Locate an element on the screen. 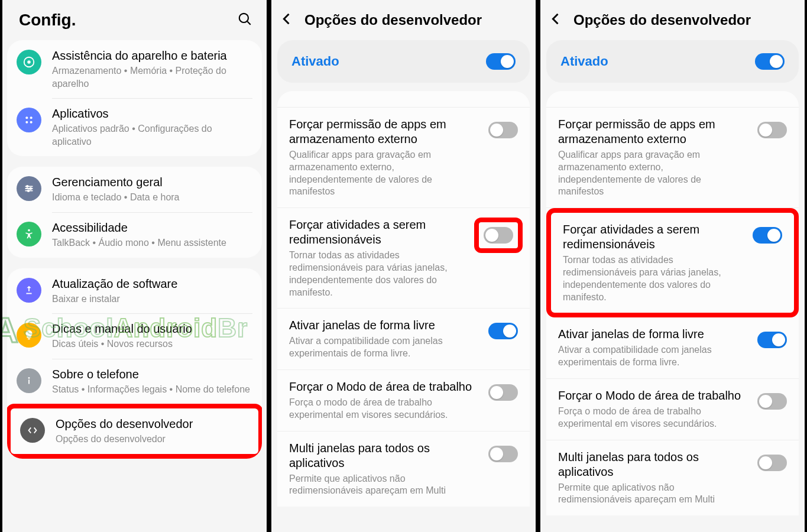  update-icon is located at coordinates (29, 290).